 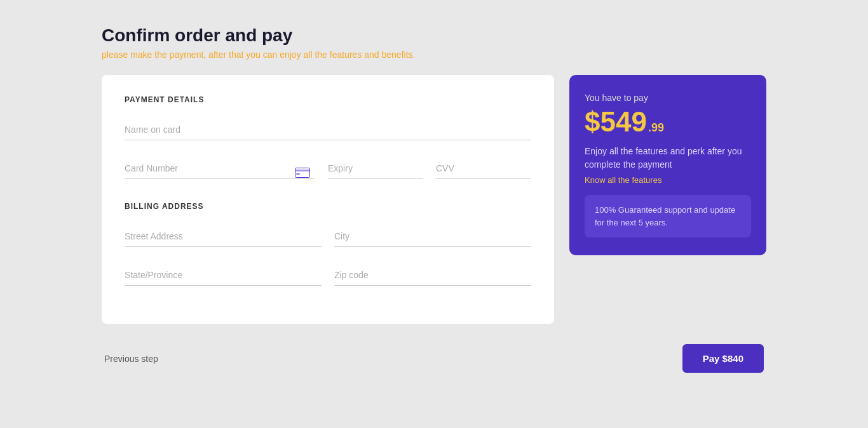 I want to click on guarantee-text: 100% Guaranteed support and update for t…, so click(x=665, y=216).